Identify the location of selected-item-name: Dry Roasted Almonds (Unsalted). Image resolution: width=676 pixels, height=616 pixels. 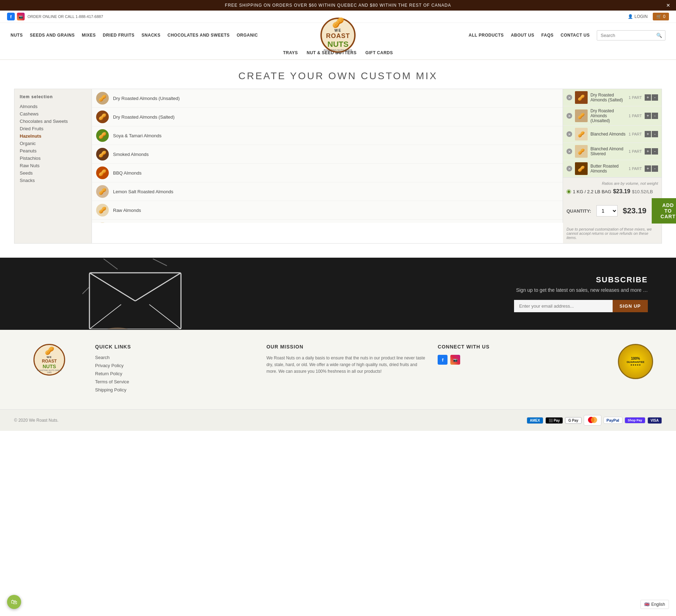
(608, 116).